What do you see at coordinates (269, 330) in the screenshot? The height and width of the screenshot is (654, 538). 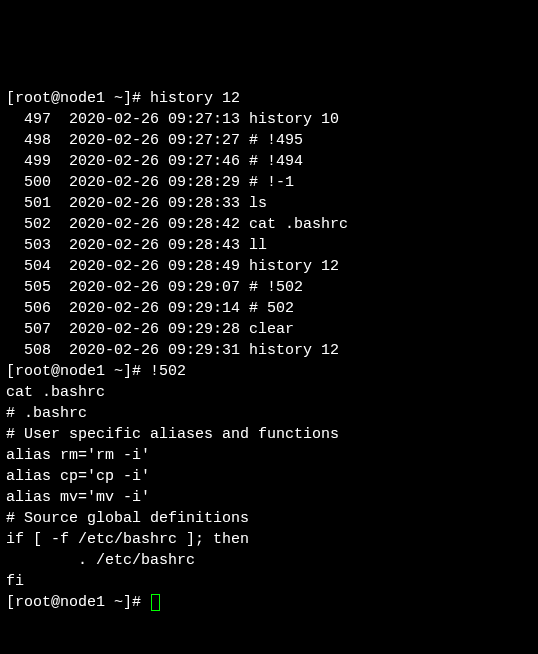 I see `terminal-line: 507 2020-02-26 09:29:28 clear` at bounding box center [269, 330].